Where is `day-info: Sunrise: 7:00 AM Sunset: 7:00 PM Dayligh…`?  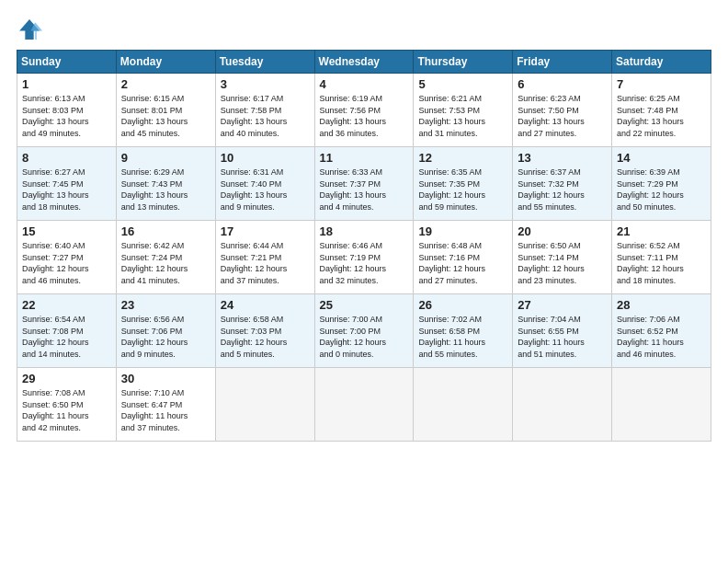
day-info: Sunrise: 7:00 AM Sunset: 7:00 PM Dayligh… is located at coordinates (364, 337).